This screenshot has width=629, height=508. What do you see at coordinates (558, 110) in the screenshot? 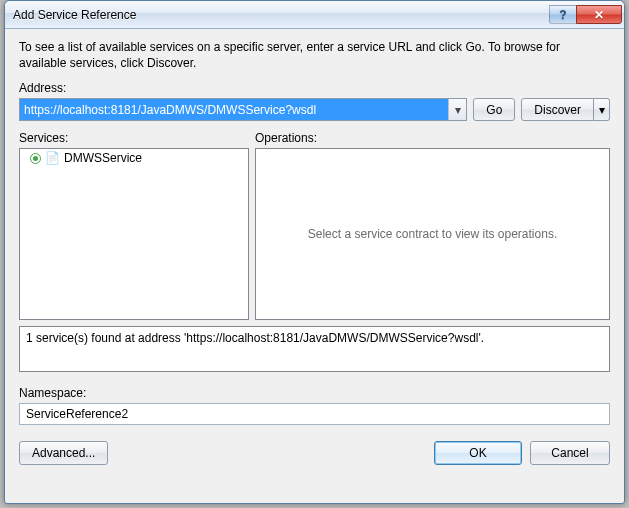
I see `discover-button: Discover` at bounding box center [558, 110].